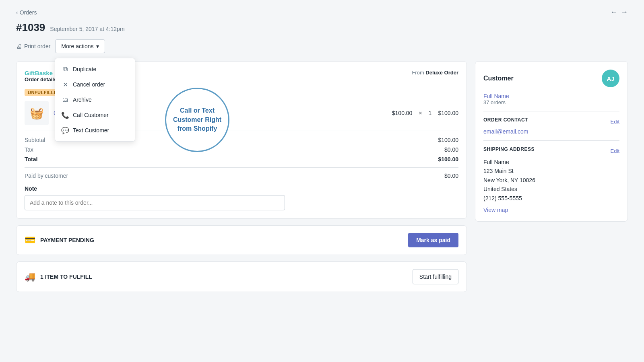  What do you see at coordinates (31, 27) in the screenshot?
I see `order-number: #1039` at bounding box center [31, 27].